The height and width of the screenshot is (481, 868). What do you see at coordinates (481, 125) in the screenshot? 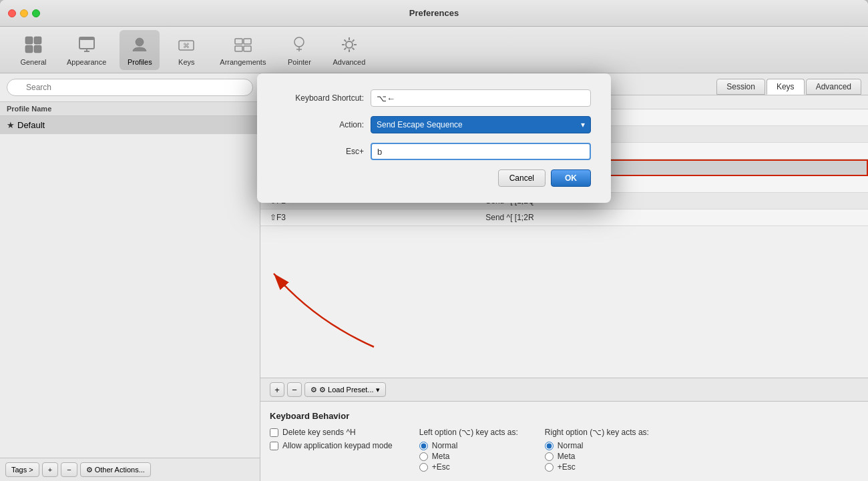
I see `dialog-action-select: Send Escape Sequence ▾` at bounding box center [481, 125].